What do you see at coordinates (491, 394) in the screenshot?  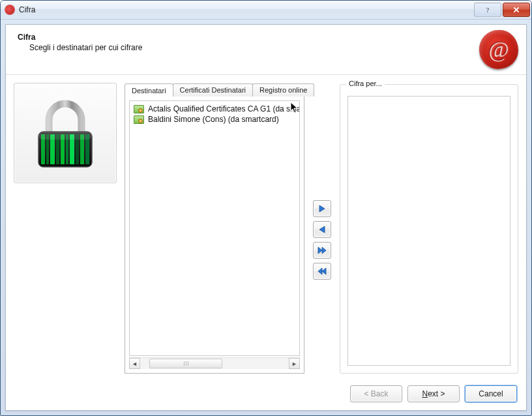 I see `cancel-button: Cancel` at bounding box center [491, 394].